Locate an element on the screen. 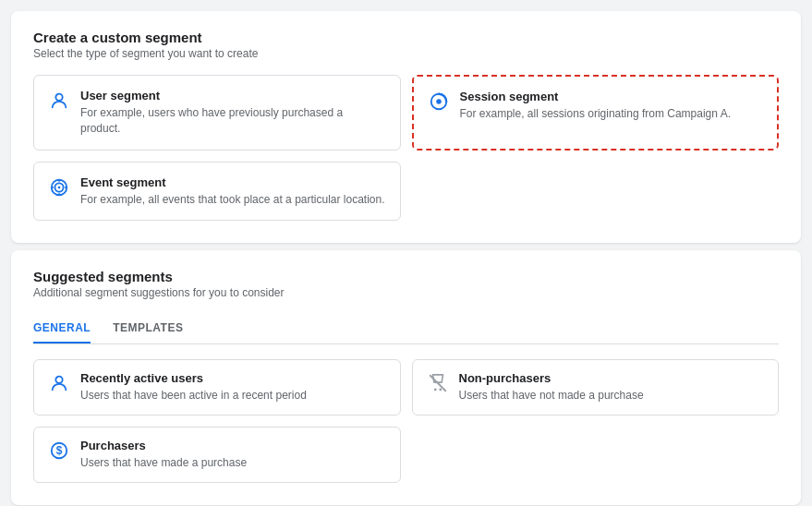 This screenshot has width=812, height=506. recently-active-content: Recently active users Users that have be… is located at coordinates (194, 388).